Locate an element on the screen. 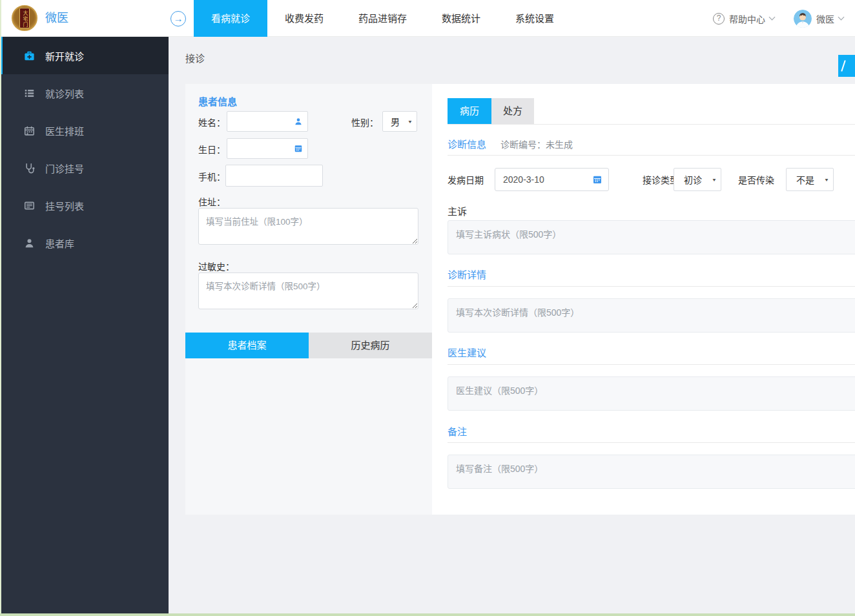 The image size is (855, 616). contagious-select: 不是 ▼ is located at coordinates (810, 180).